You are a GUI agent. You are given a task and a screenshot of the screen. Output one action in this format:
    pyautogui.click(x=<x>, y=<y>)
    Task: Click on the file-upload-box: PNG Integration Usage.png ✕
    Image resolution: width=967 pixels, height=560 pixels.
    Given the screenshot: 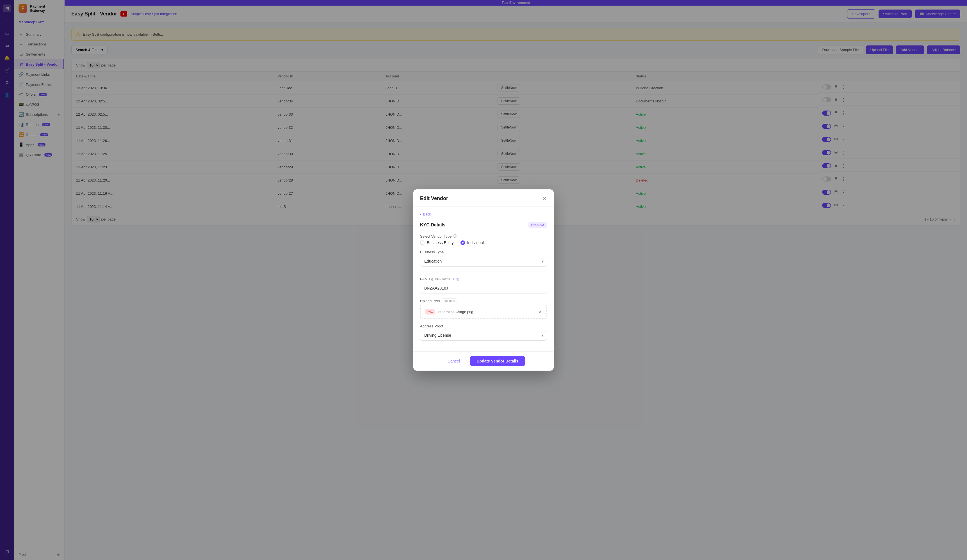 What is the action you would take?
    pyautogui.click(x=484, y=312)
    